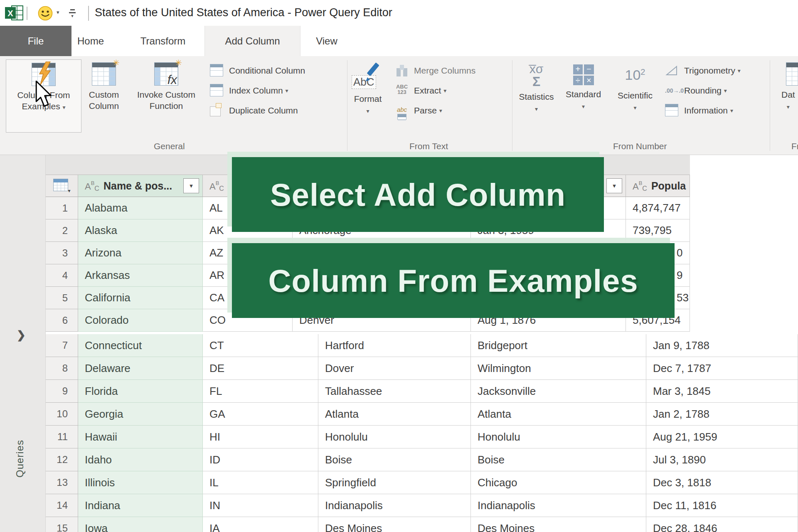 Image resolution: width=798 pixels, height=532 pixels. I want to click on select-all-corner-button: ▾, so click(62, 186).